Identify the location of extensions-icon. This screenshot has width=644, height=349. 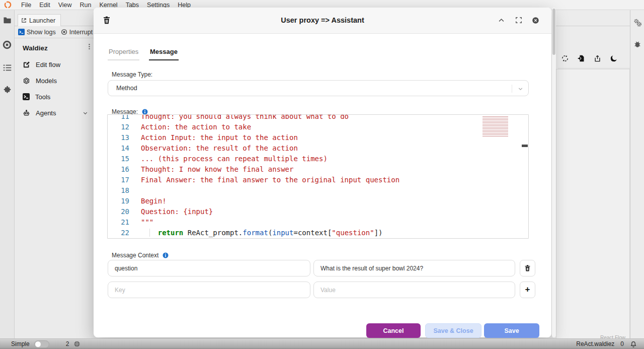
(7, 90).